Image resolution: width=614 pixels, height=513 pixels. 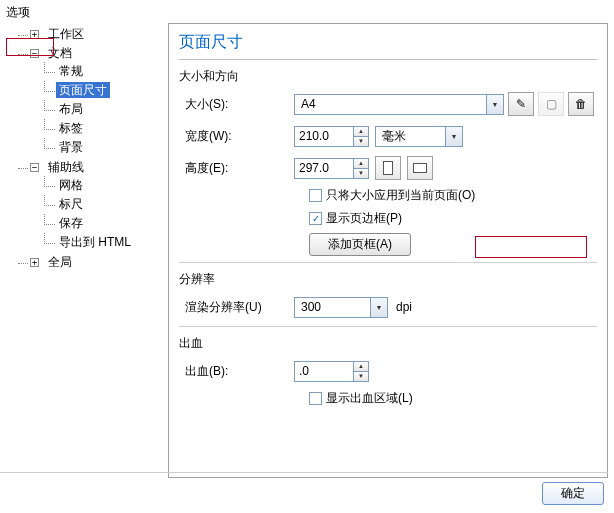 I want to click on delete-preset-button: 🗑, so click(x=581, y=104).